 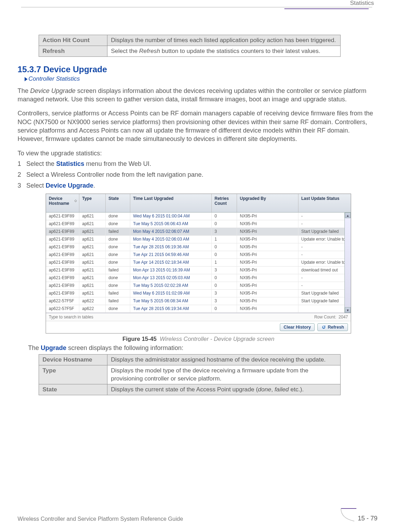 I want to click on page-number: 15 - 79, so click(x=361, y=518).